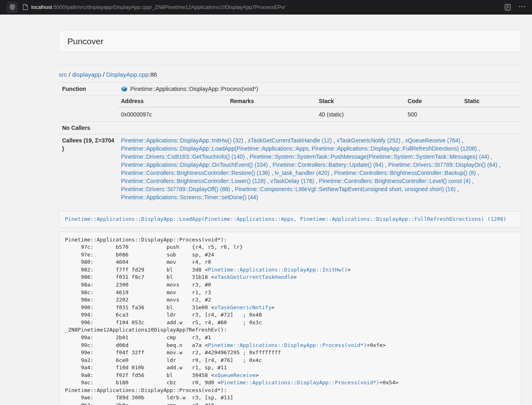  Describe the element at coordinates (158, 7) in the screenshot. I see `url-text: localhost:5000/path/src/displayapp/Displ…` at that location.